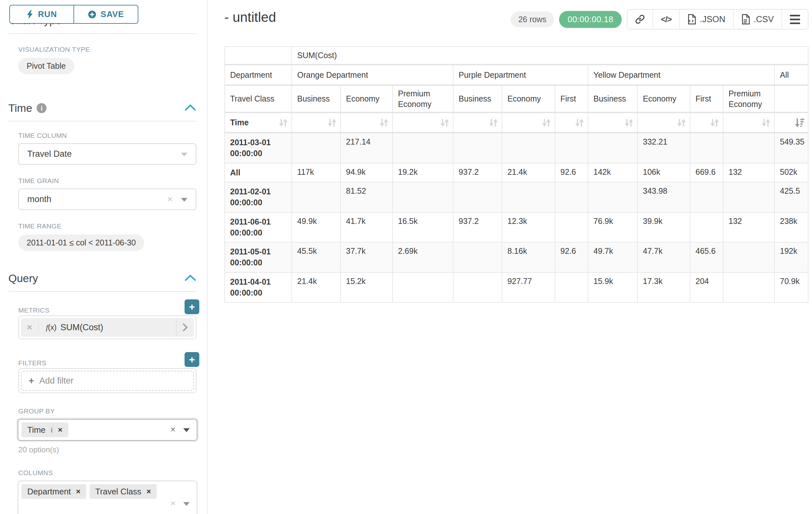 The height and width of the screenshot is (514, 812). Describe the element at coordinates (258, 123) in the screenshot. I see `pivot-time-sort-cell: Time` at that location.